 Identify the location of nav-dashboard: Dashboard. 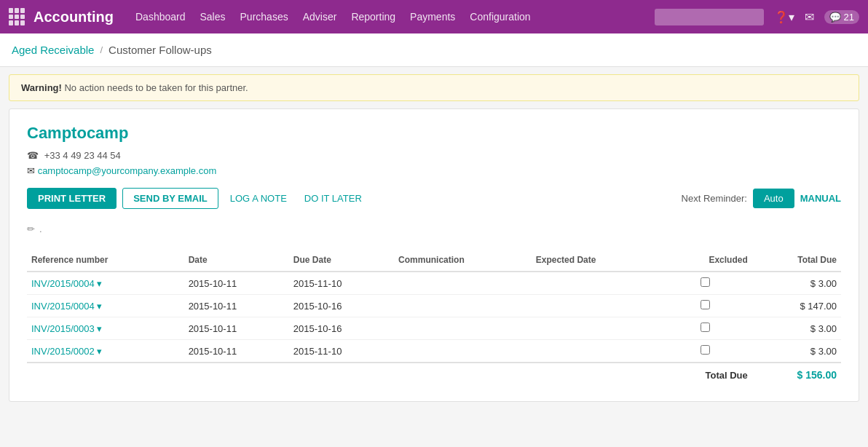
(160, 17).